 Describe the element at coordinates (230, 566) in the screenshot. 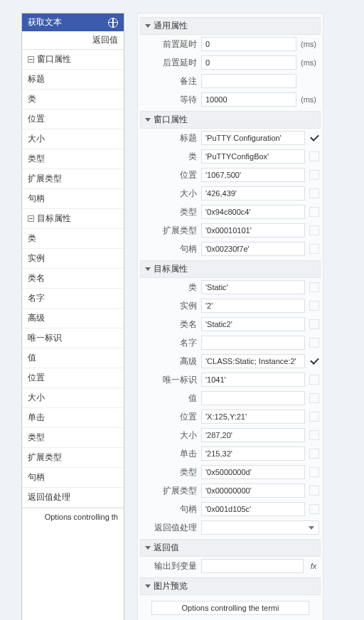

I see `row-output-variable: 输出到变量 fx` at that location.